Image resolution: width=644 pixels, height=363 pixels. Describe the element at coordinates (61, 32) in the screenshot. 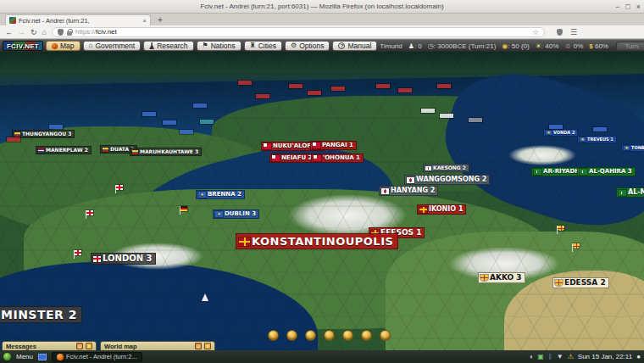

I see `tracking-shield-icon` at that location.